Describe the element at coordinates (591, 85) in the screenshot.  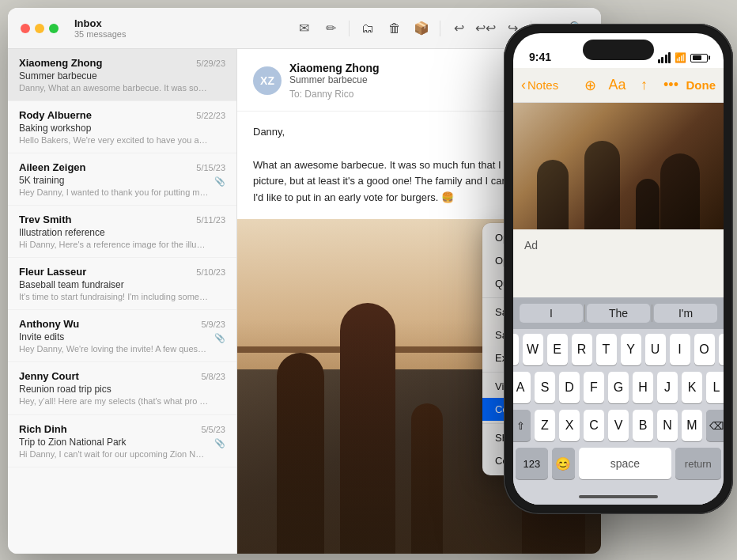
I see `add-checklist-icon: ⊕` at that location.